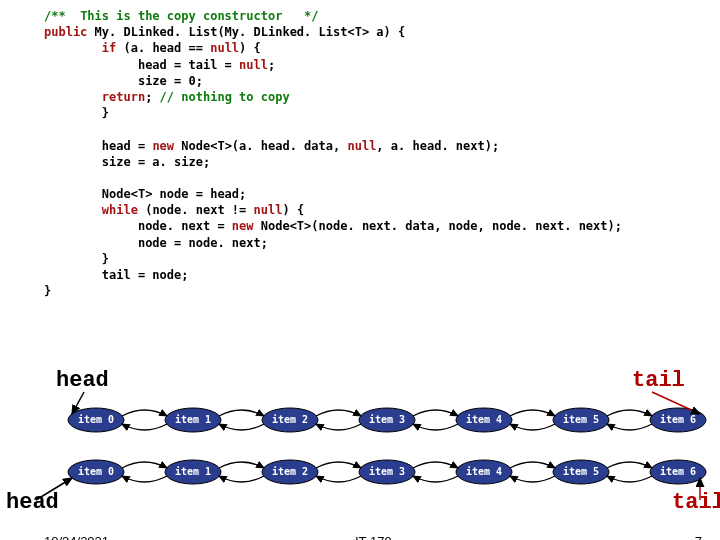  I want to click on footer-date: 10/24/2021, so click(76, 537).